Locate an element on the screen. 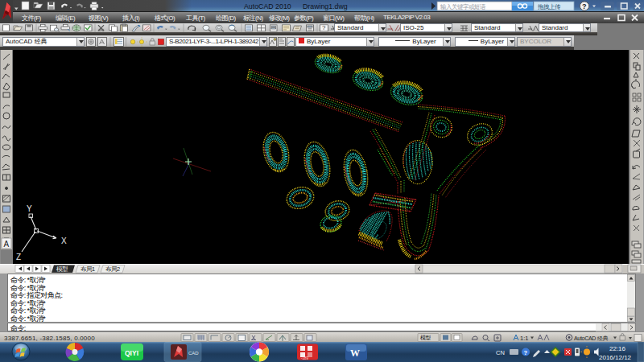 The image size is (644, 362). svg-text: W is located at coordinates (355, 353).